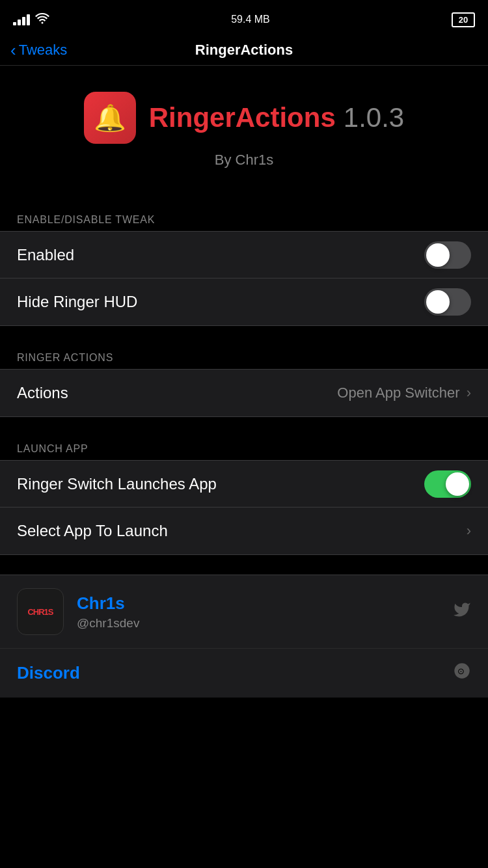 The image size is (488, 868). I want to click on section-ringer-actions: RINGER ACTIONS Actions Open App Switcher…, so click(244, 381).